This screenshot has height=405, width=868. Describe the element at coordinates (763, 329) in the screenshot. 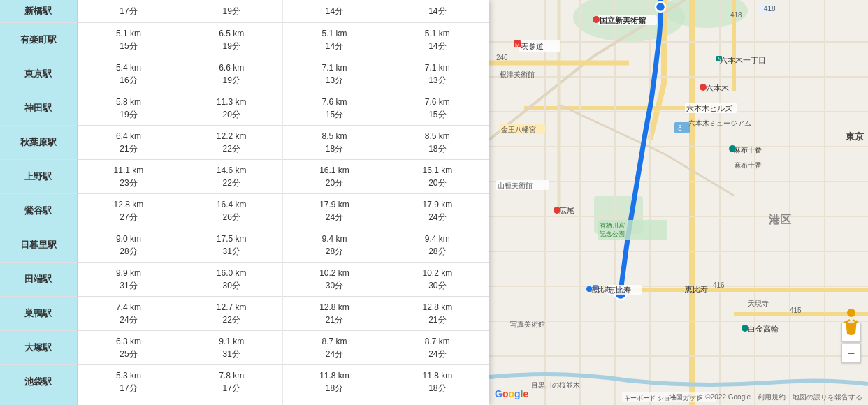

I see `svg-text: 白金高輪` at that location.